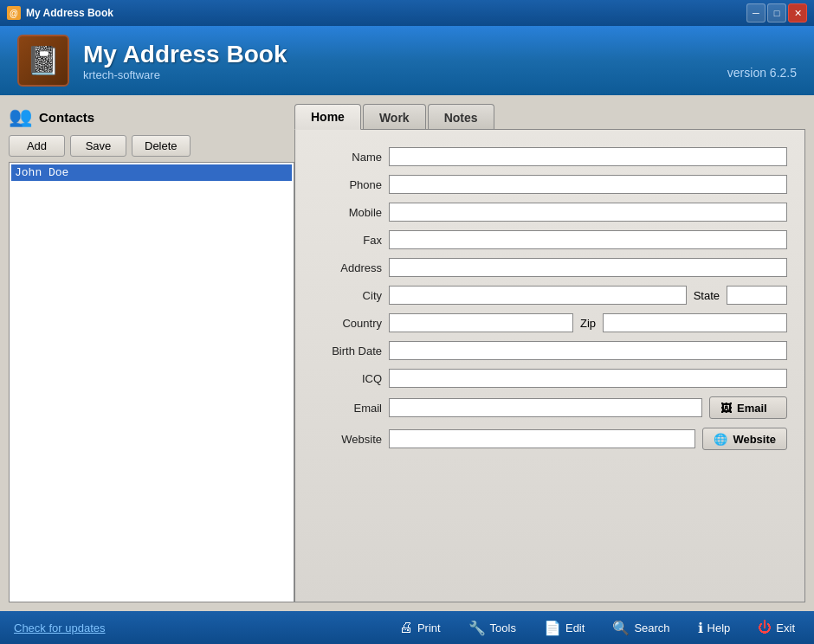 Image resolution: width=814 pixels, height=644 pixels. What do you see at coordinates (588, 212) in the screenshot?
I see `mobile-input` at bounding box center [588, 212].